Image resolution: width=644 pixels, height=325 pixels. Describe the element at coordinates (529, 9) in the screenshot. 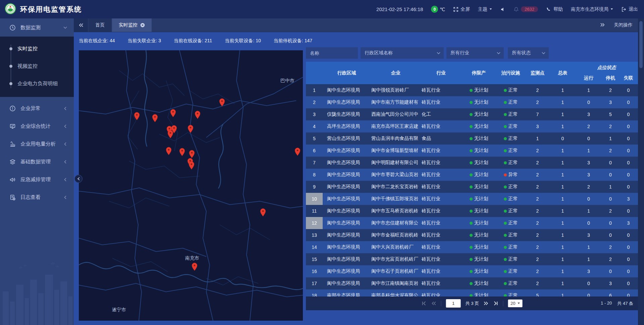

I see `notification-badge: 2632` at that location.